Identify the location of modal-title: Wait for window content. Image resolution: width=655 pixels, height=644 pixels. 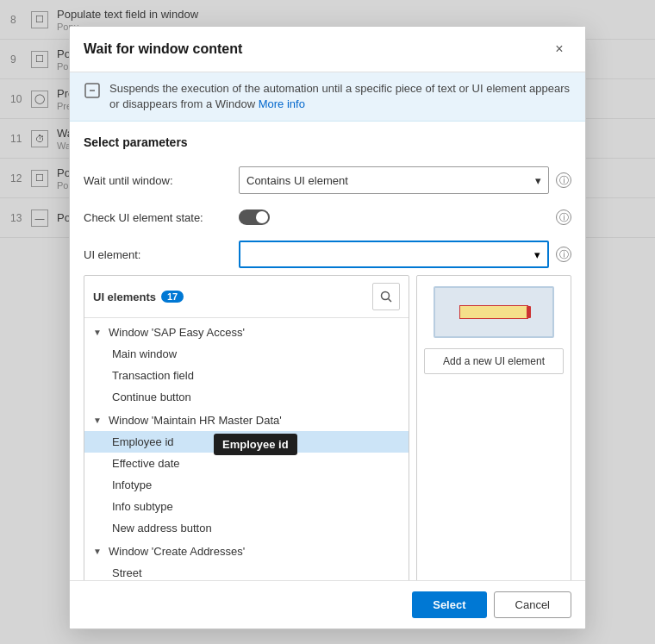
(163, 49).